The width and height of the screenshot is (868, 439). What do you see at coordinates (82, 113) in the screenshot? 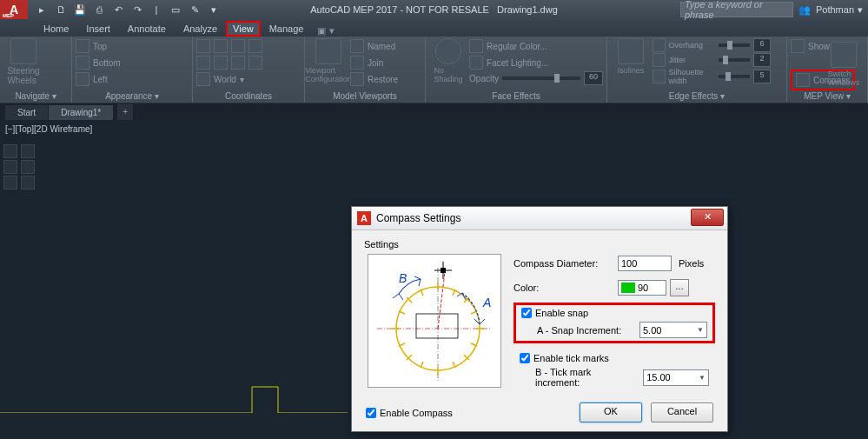
I see `doc-tab-drawing1: Drawing1*` at bounding box center [82, 113].